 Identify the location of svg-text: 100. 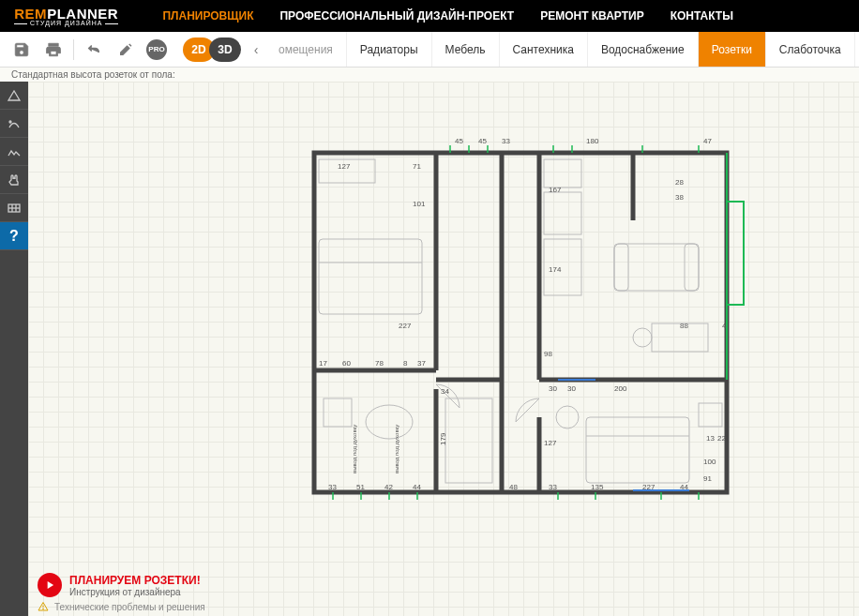
(710, 461).